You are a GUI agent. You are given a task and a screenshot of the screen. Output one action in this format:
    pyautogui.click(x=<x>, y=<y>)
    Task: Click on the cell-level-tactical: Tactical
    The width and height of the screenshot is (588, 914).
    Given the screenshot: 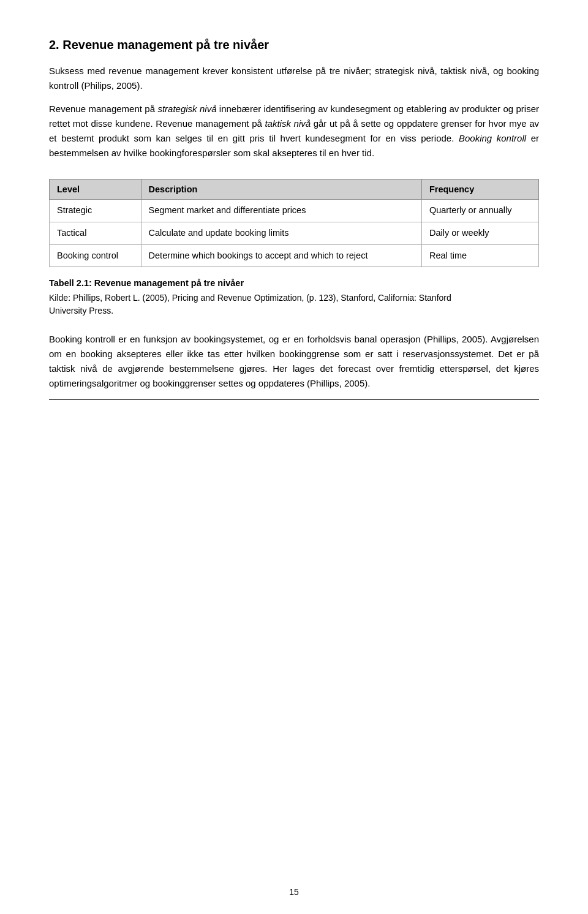 What is the action you would take?
    pyautogui.click(x=96, y=233)
    